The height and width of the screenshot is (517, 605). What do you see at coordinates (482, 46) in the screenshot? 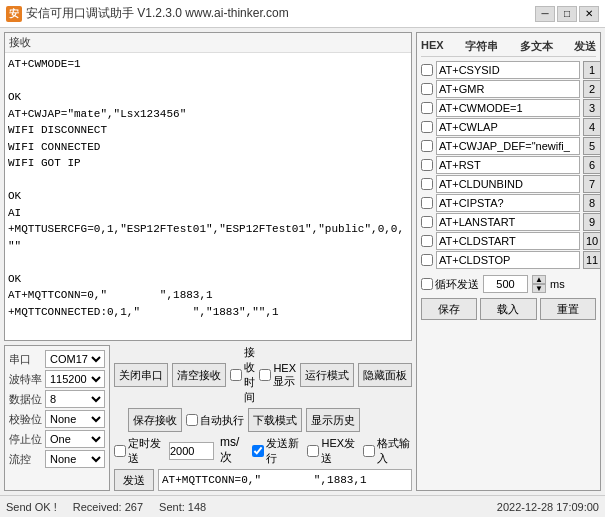
I see `char-col-label: 字符串` at bounding box center [482, 46].